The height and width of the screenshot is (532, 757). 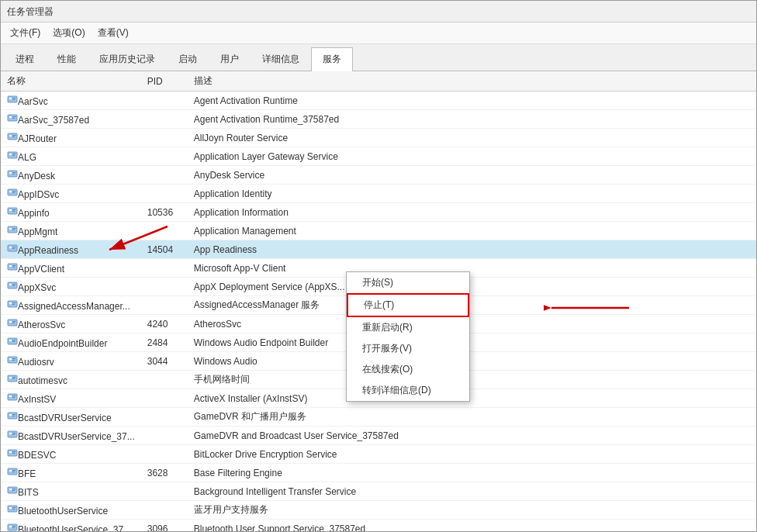 I want to click on service-name-cell: AxInstSV, so click(x=71, y=399).